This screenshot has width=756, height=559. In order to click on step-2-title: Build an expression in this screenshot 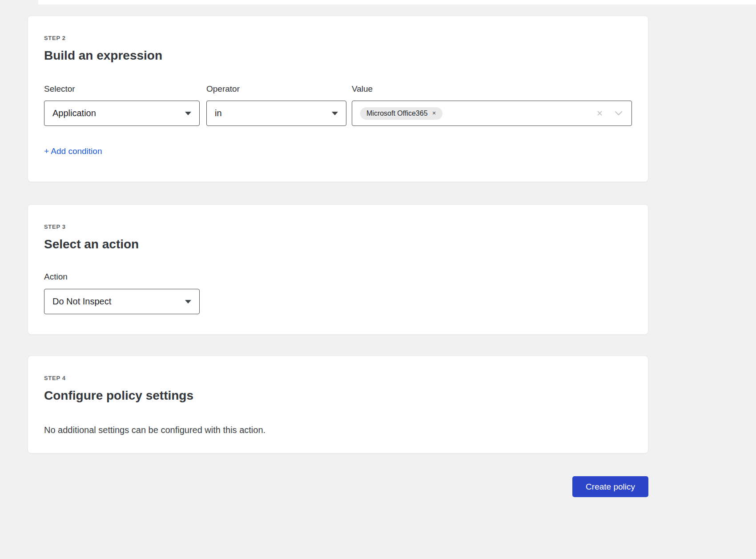, I will do `click(338, 56)`.